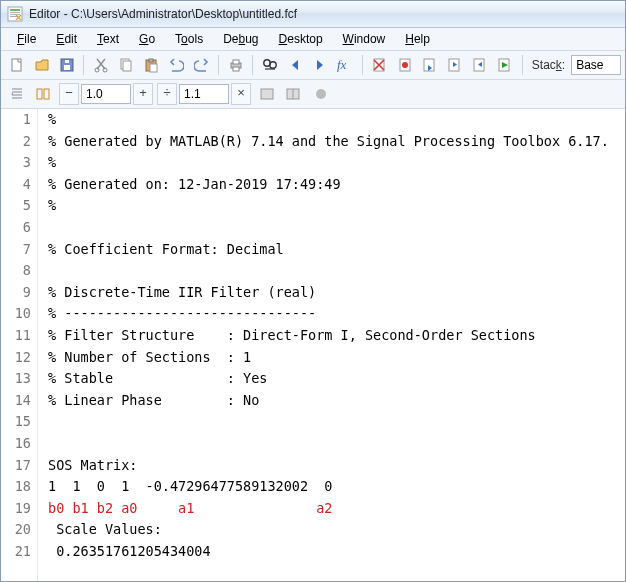 Image resolution: width=626 pixels, height=582 pixels. What do you see at coordinates (241, 94) in the screenshot?
I see `times-button: ×` at bounding box center [241, 94].